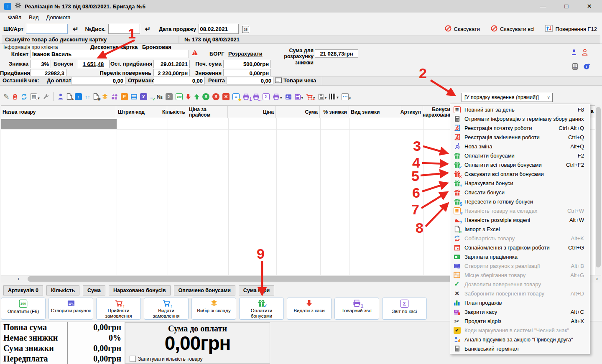  Describe the element at coordinates (166, 308) in the screenshot. I see `action-button-cart-blue: ↑Видати замовлення` at that location.